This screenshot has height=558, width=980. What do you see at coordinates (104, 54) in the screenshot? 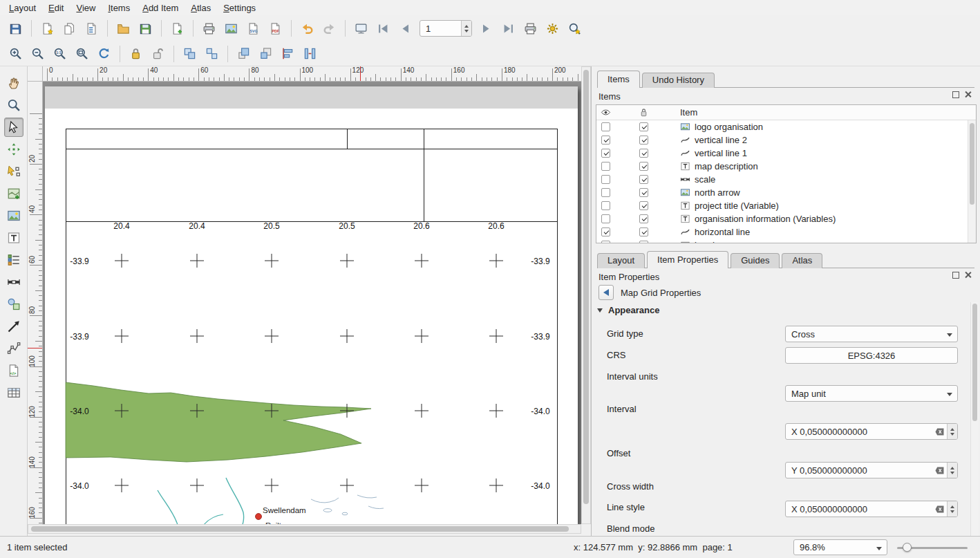
I see `refresh-view-button` at bounding box center [104, 54].